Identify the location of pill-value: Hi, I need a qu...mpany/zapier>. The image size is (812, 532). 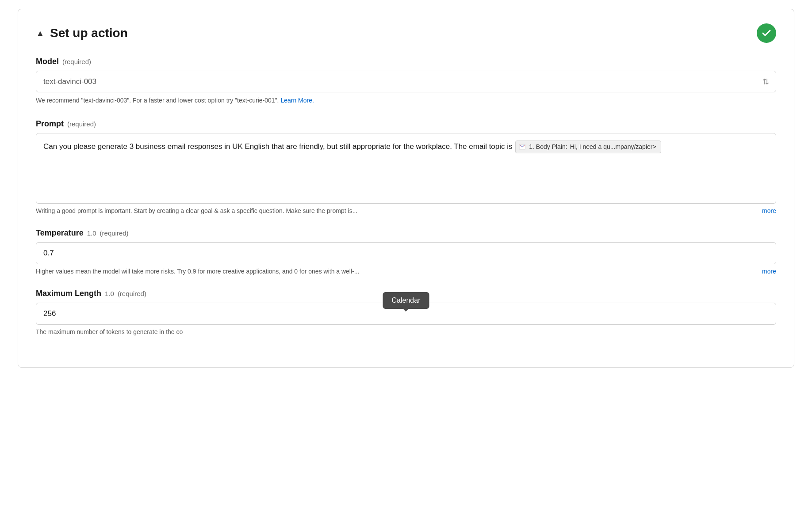
(613, 147).